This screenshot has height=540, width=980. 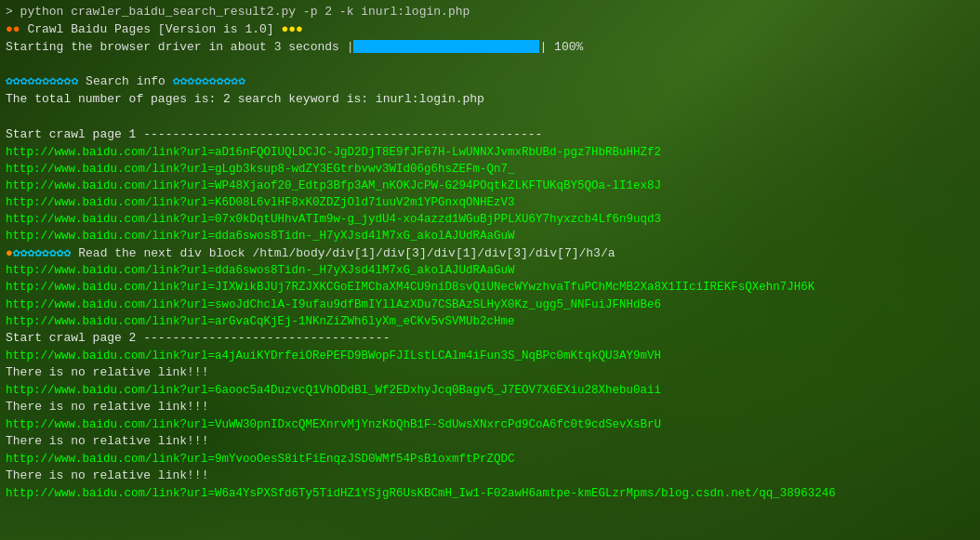 What do you see at coordinates (490, 219) in the screenshot?
I see `url-line-5: http://www.baidu.com/link?url=07x0kDqtUH…` at bounding box center [490, 219].